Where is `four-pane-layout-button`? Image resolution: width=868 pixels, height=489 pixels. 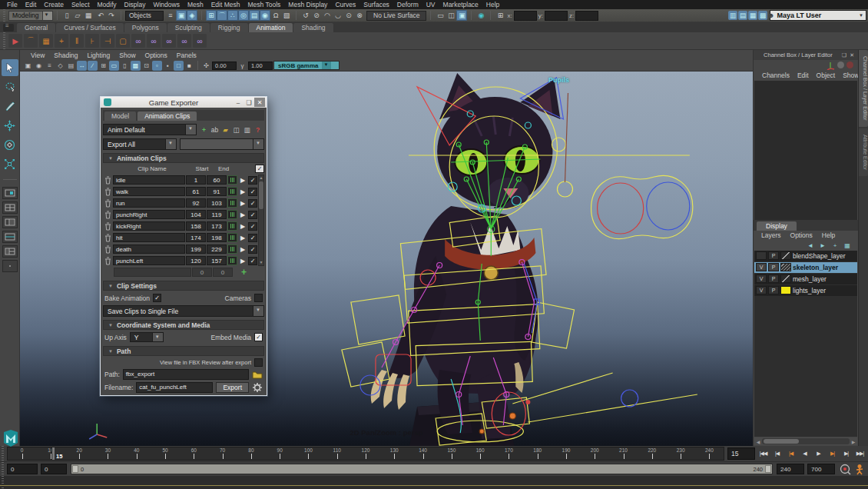
four-pane-layout-button is located at coordinates (10, 208).